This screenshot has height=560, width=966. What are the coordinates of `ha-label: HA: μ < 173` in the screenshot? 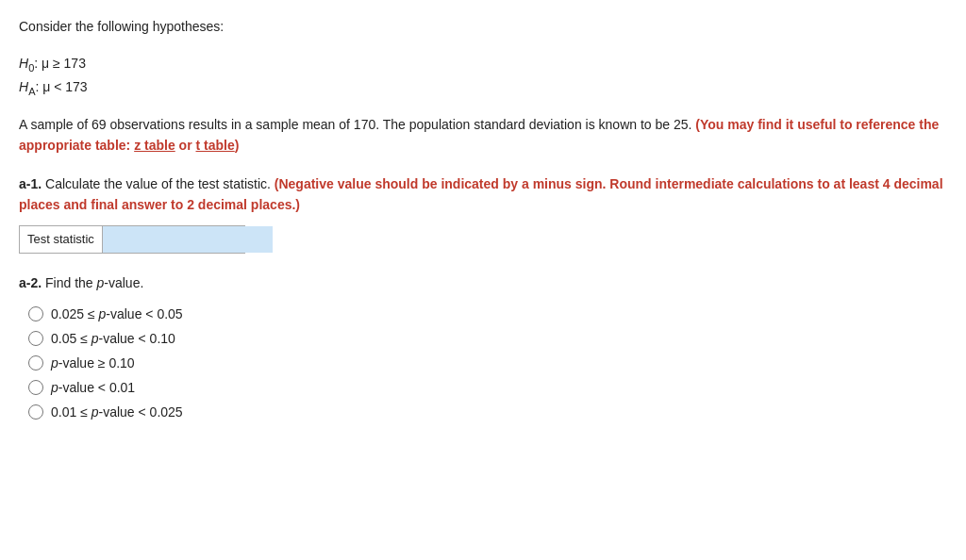 It's located at (53, 87).